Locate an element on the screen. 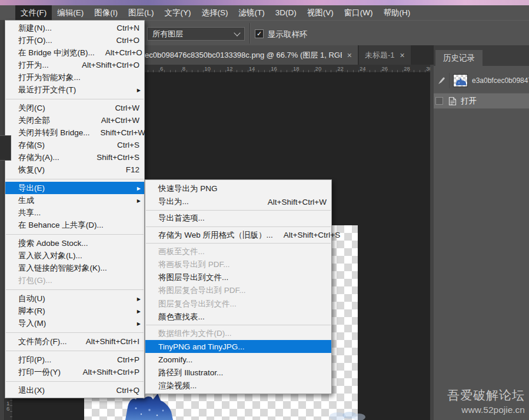  menu-item-label: 脚本(R) is located at coordinates (32, 311).